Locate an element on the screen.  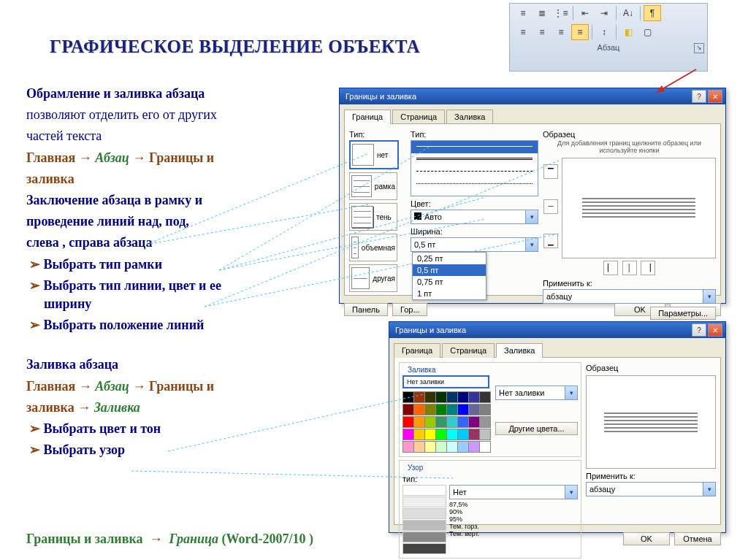
align-justify-icon: ≡ is located at coordinates (580, 32).